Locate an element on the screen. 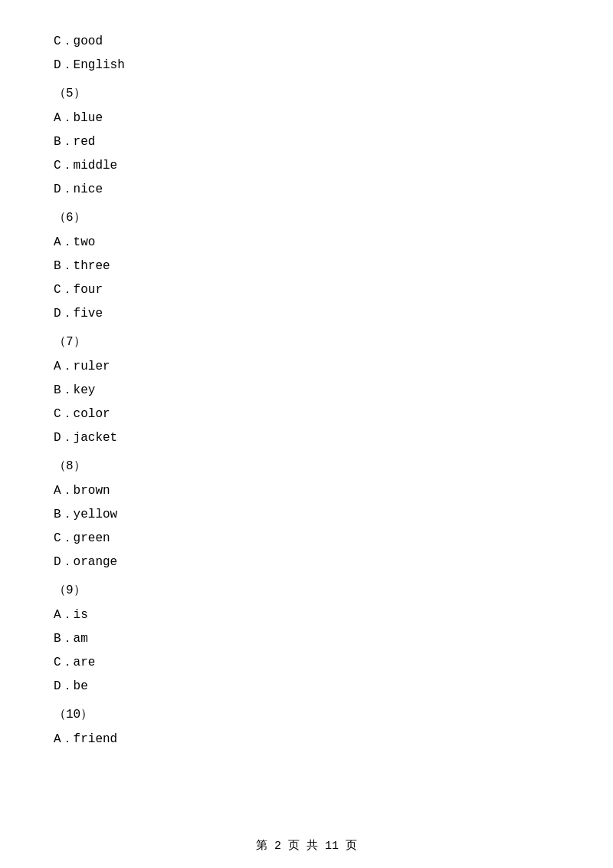 The height and width of the screenshot is (868, 613). answer-line-c-four: C．four is located at coordinates (306, 290).